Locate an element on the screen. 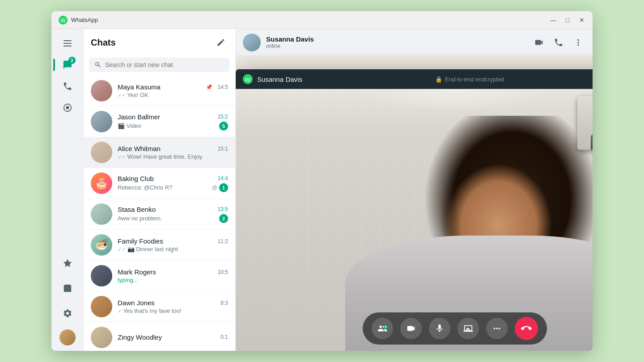  chat-item-stasa: Stasa Benko 13:5 Aww no problem. 2 is located at coordinates (159, 215).